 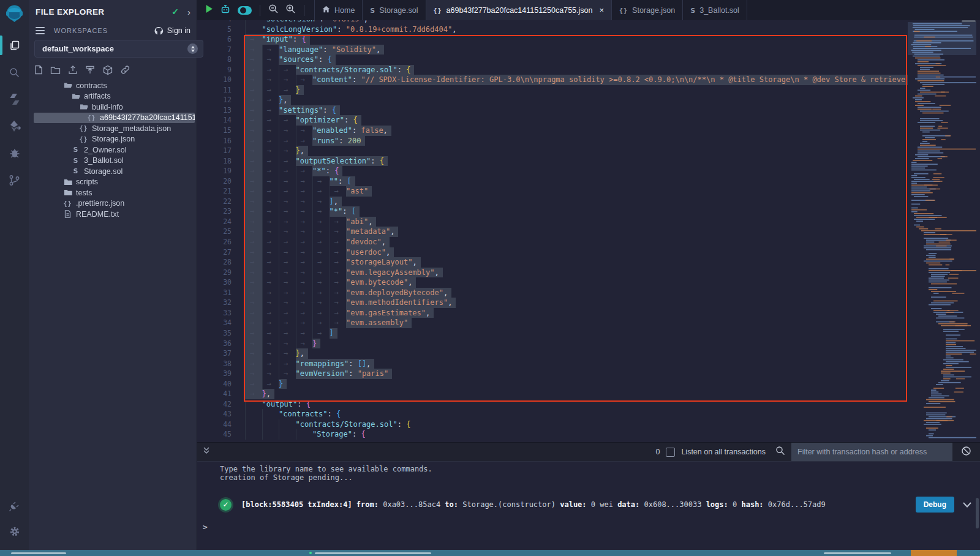 I want to click on code-line-29: 29"evm.legacyAssembly",, so click(x=552, y=273).